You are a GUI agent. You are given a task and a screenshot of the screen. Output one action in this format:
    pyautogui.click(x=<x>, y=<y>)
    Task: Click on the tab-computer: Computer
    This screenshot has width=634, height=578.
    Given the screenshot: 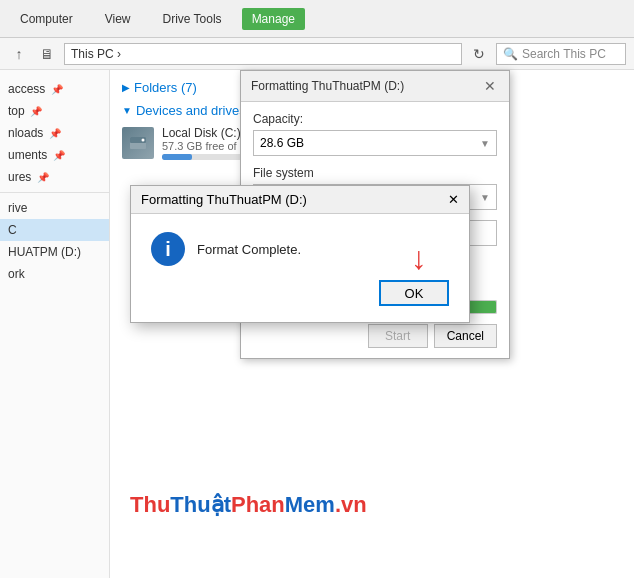 What is the action you would take?
    pyautogui.click(x=46, y=19)
    